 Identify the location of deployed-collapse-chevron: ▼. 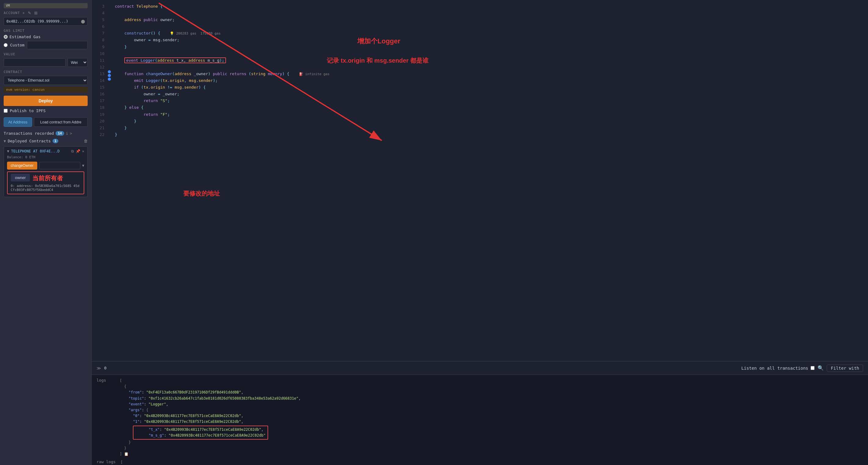
(5, 141).